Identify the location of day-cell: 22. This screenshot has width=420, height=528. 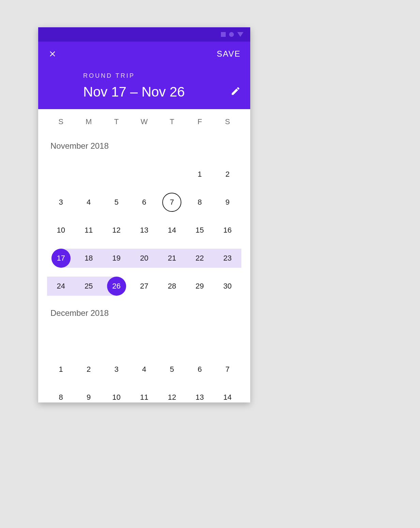
(200, 258).